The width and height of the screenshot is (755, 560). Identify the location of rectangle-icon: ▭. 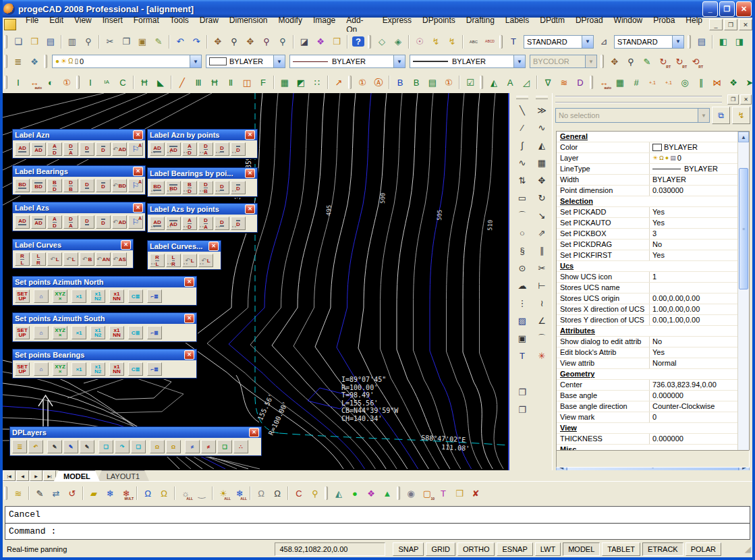
(522, 198).